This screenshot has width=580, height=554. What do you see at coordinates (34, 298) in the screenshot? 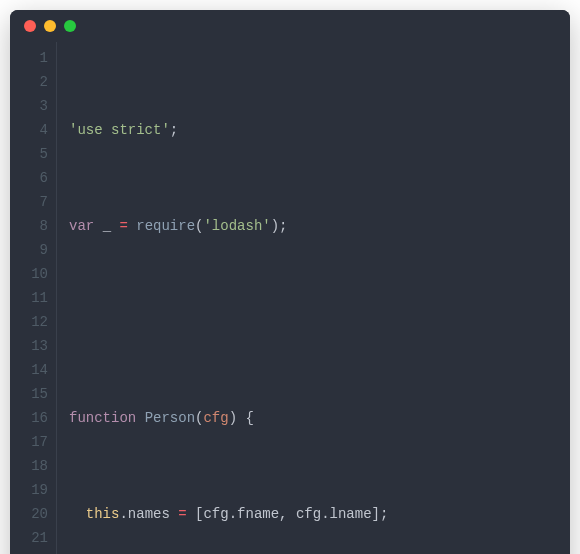
I see `line-number-gutter: 1 2 3 4 5 6 7 8 9 10 11 12 13 14 15 16 1…` at bounding box center [34, 298].